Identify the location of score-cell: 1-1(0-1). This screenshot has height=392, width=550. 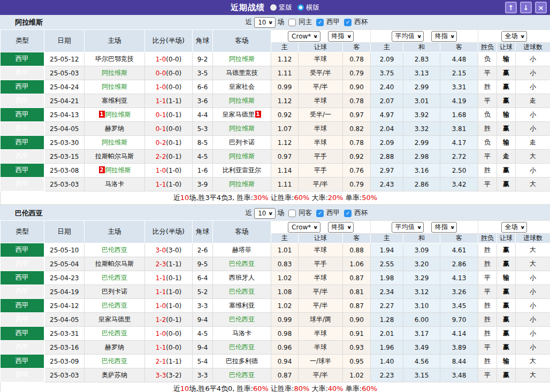
(169, 278).